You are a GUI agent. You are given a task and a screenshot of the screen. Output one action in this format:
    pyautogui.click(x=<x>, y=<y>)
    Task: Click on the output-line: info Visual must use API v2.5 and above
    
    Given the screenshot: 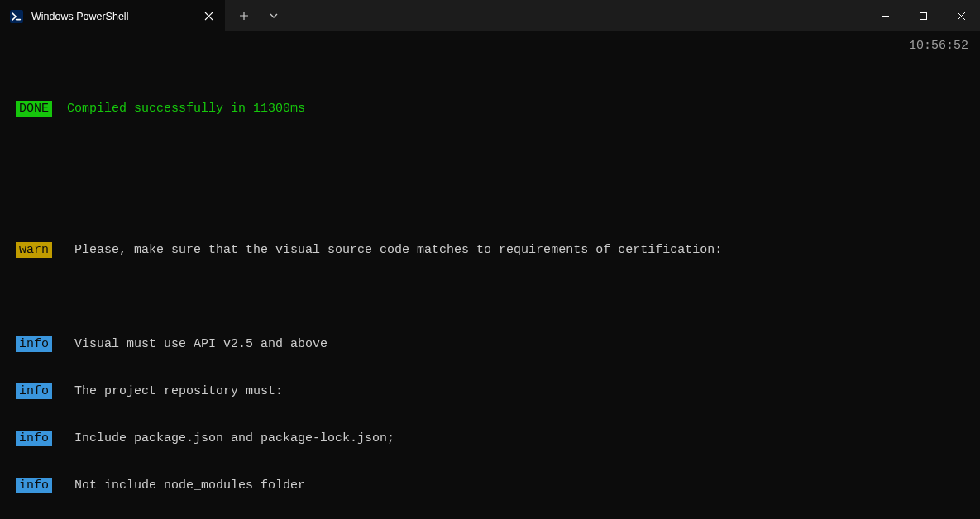 What is the action you would take?
    pyautogui.click(x=490, y=344)
    